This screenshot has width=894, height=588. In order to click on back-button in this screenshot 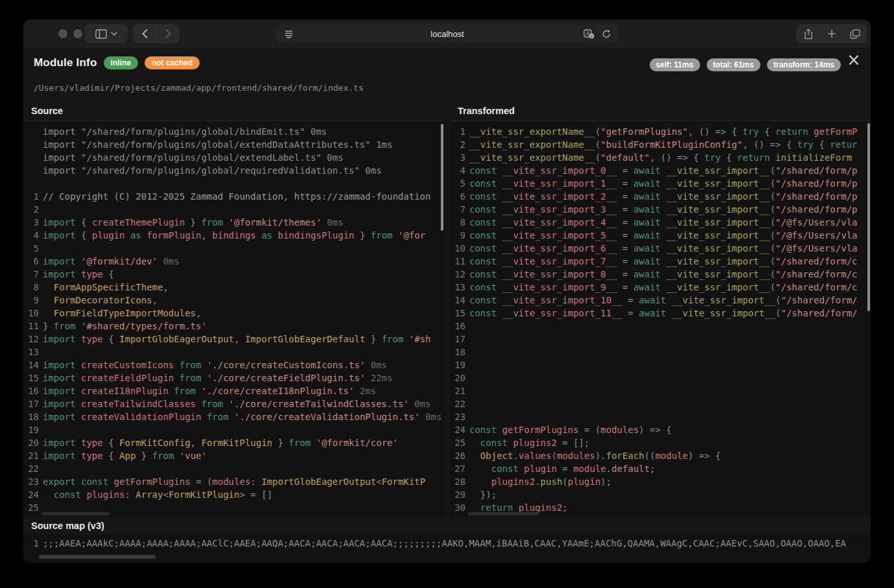, I will do `click(145, 34)`.